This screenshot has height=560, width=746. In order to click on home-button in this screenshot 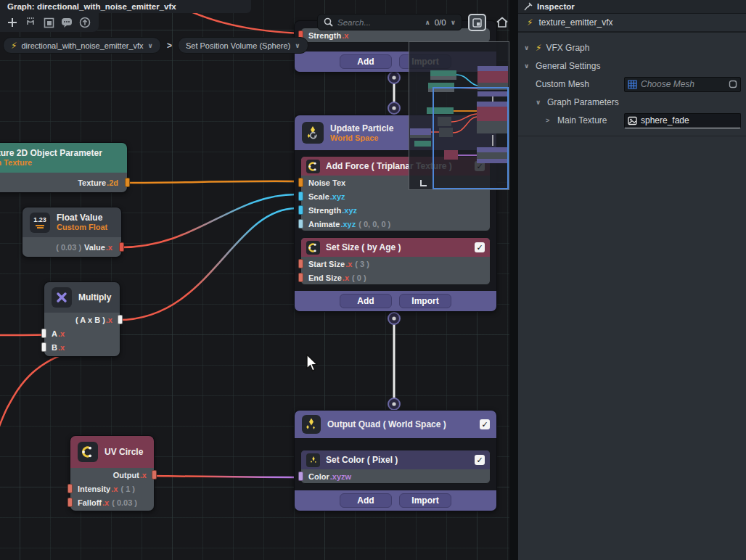, I will do `click(502, 22)`.